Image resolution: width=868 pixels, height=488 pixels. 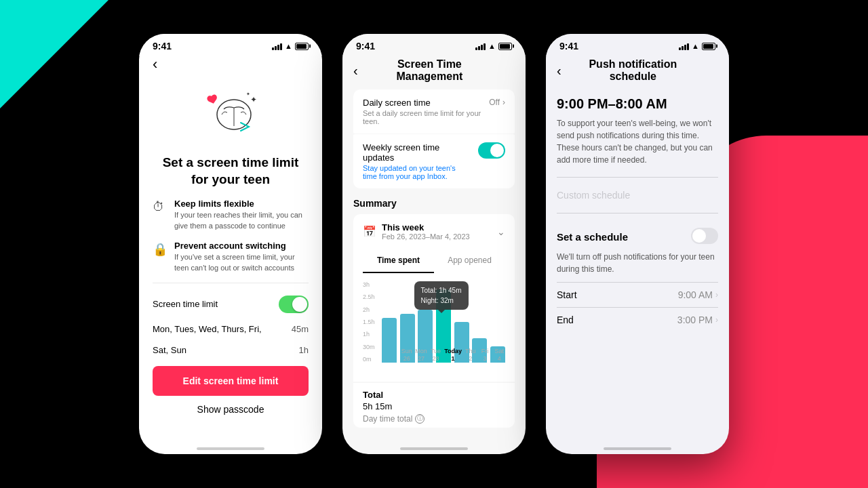 I want to click on screen-time-label: Screen time limit, so click(x=185, y=304).